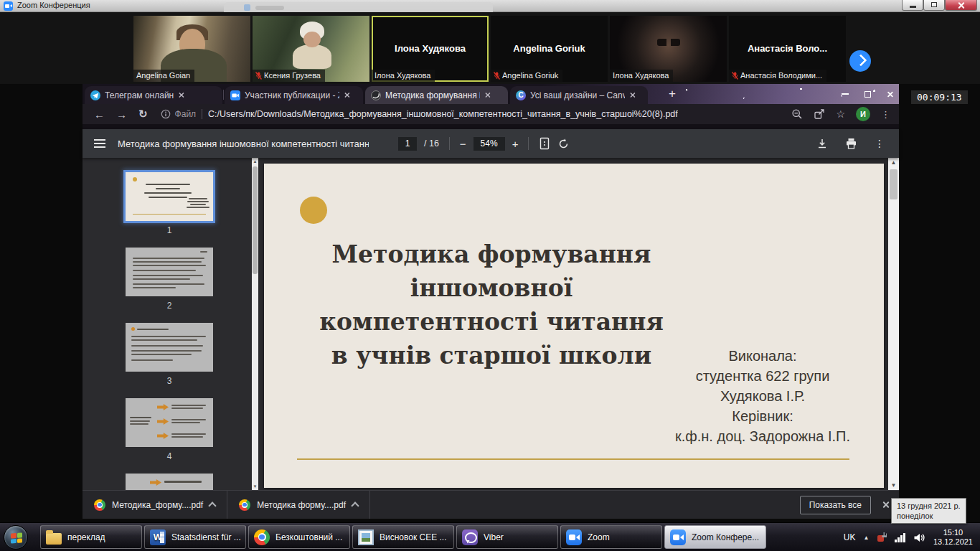 The width and height of the screenshot is (980, 551). I want to click on bookmarks-strip, so click(491, 126).